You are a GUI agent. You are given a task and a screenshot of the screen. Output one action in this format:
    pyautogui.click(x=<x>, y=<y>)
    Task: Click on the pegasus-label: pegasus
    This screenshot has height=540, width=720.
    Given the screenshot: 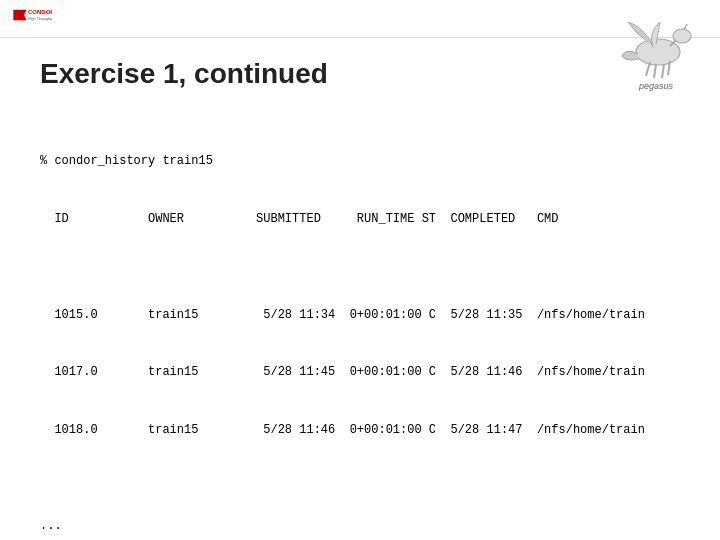 What is the action you would take?
    pyautogui.click(x=656, y=86)
    